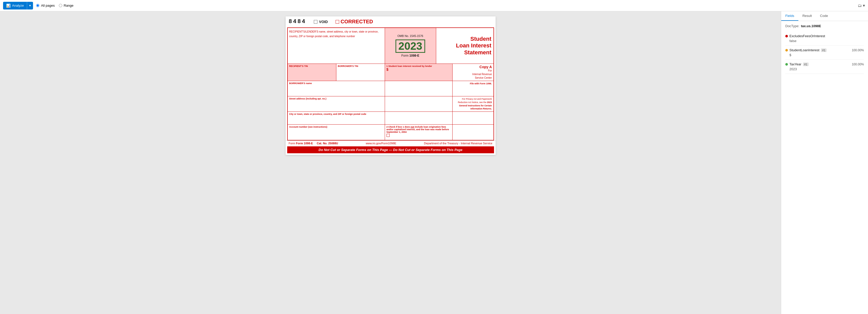  What do you see at coordinates (312, 70) in the screenshot?
I see `recip-tin-value` at bounding box center [312, 70].